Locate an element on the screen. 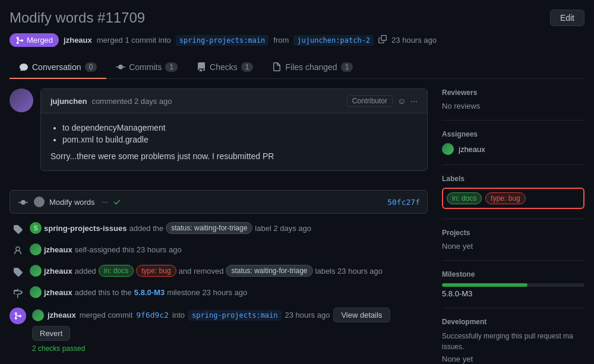 The height and width of the screenshot is (364, 594). merged-commit-detail: jzheaux merged commit 9f6d9c2 into sprin… is located at coordinates (230, 330).